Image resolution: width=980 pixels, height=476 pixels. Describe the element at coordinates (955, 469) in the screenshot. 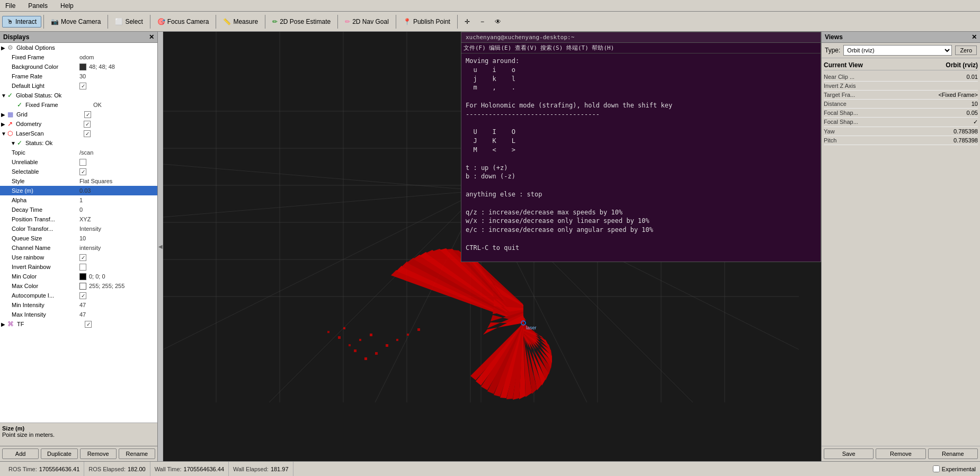

I see `experimental-check: Experimental` at that location.